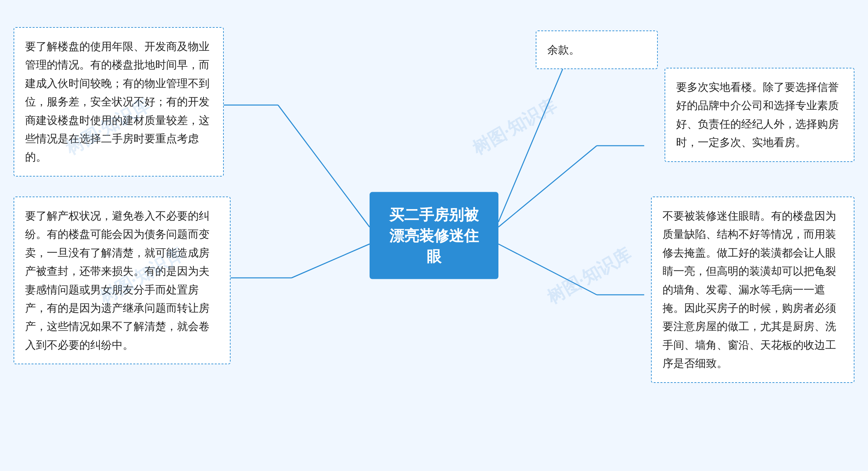 The height and width of the screenshot is (471, 868). Describe the element at coordinates (119, 102) in the screenshot. I see `node-top-left: 要了解楼盘的使用年限、开发商及物业管理的情况。有的楼盘批地时间早，而建成入伙时间…` at that location.